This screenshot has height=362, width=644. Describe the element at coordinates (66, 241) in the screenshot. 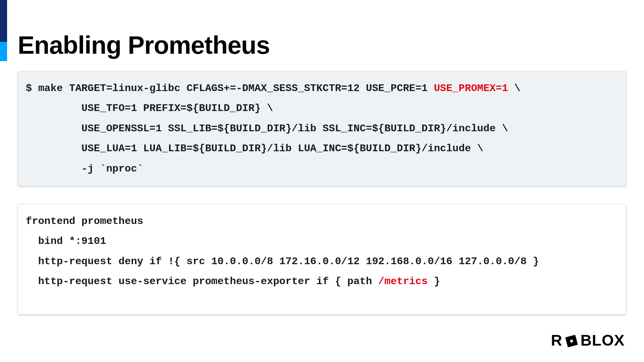

I see `code-line: bind *:9101` at that location.